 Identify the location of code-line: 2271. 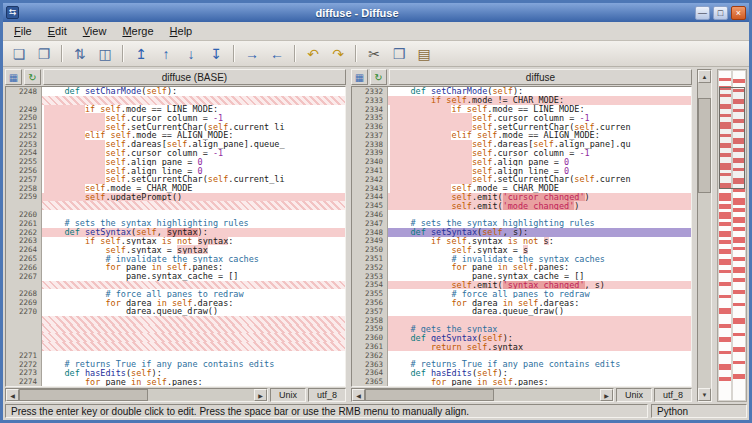
(176, 356).